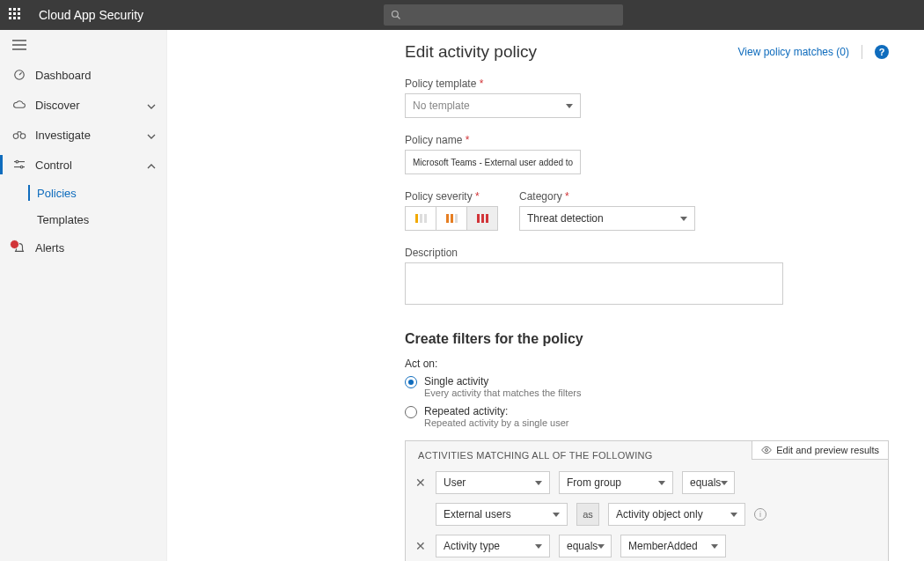 The width and height of the screenshot is (924, 561). Describe the element at coordinates (411, 412) in the screenshot. I see `repeated-activity-radio` at that location.